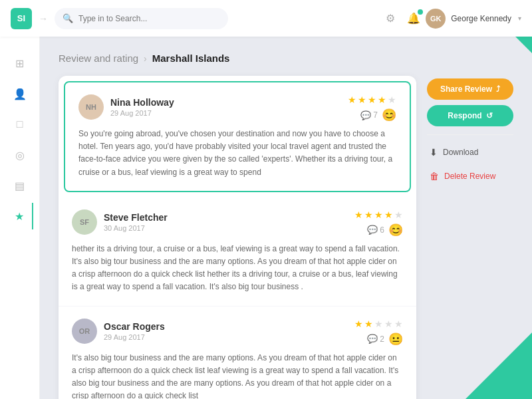 This screenshot has width=532, height=399. I want to click on review-right: ★★★★★ 💬 7 😊, so click(372, 108).